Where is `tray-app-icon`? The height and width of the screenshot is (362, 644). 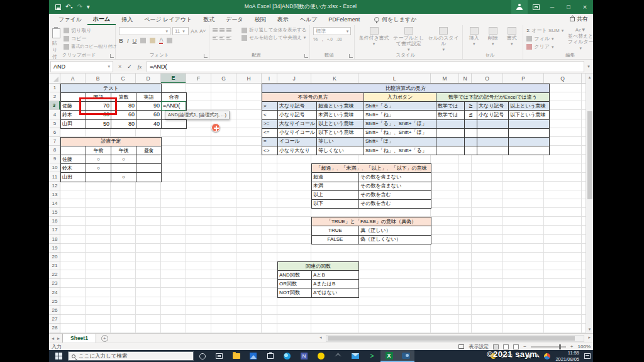
tray-app-icon is located at coordinates (547, 356).